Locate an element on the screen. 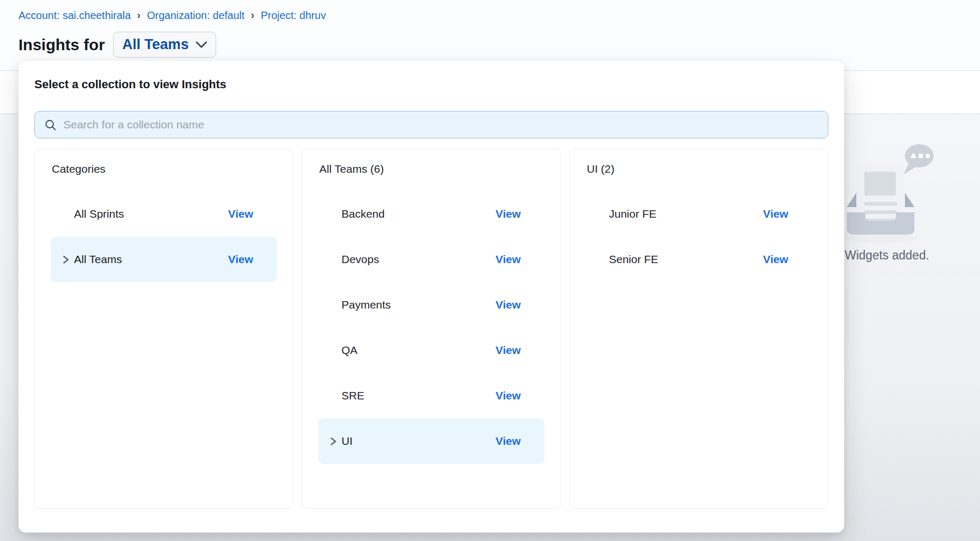 The image size is (980, 541). row-label: All Sprints is located at coordinates (99, 214).